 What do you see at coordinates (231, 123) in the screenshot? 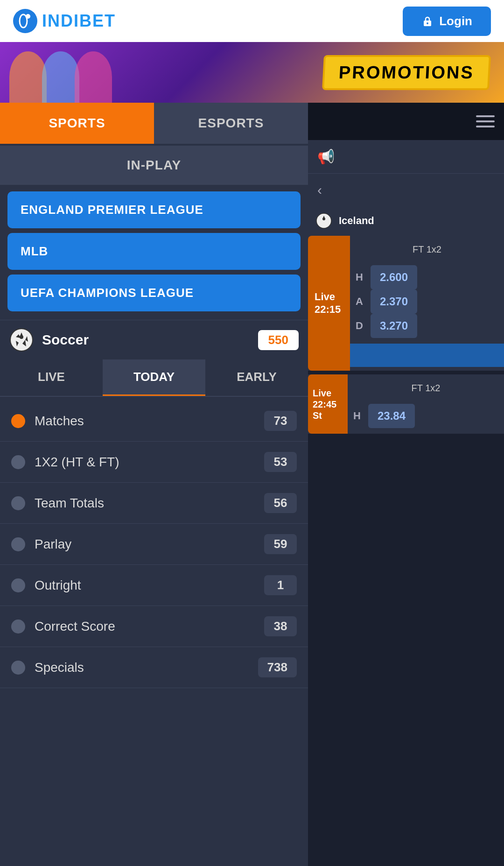
I see `tab-esports: ESPORTS` at bounding box center [231, 123].